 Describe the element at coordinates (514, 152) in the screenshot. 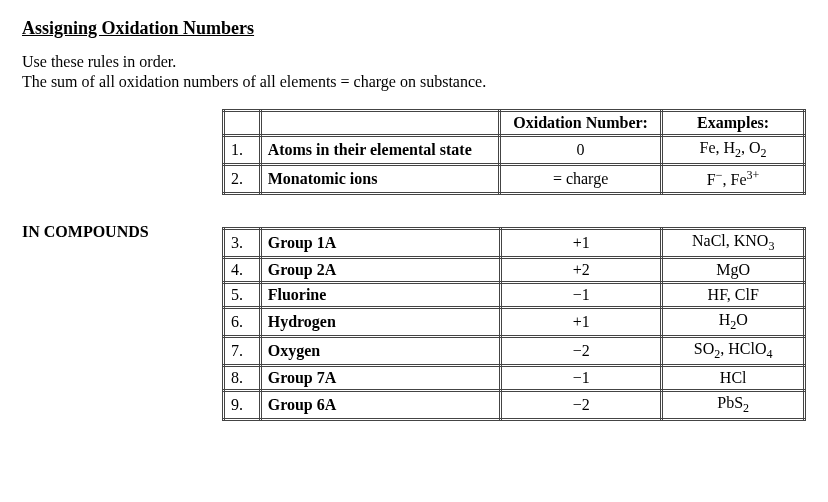

I see `rules-table-1: Oxidation Number: Examples: 1.Atoms in t…` at that location.